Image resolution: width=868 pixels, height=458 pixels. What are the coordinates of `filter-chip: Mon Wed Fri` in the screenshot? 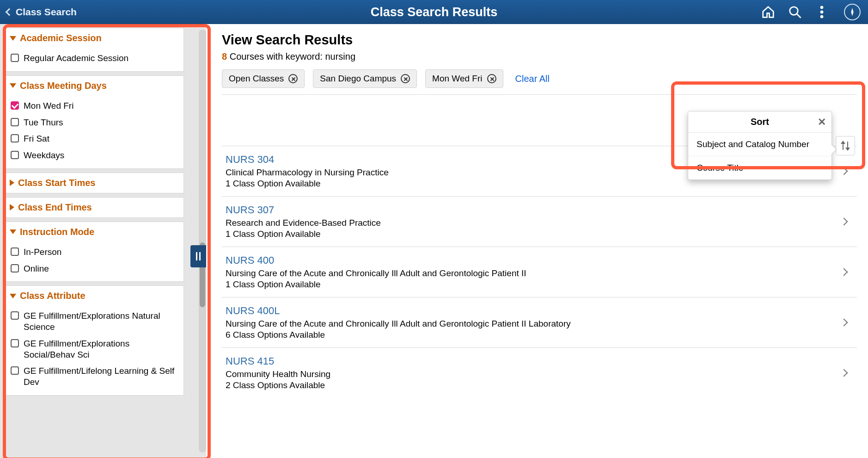 It's located at (464, 79).